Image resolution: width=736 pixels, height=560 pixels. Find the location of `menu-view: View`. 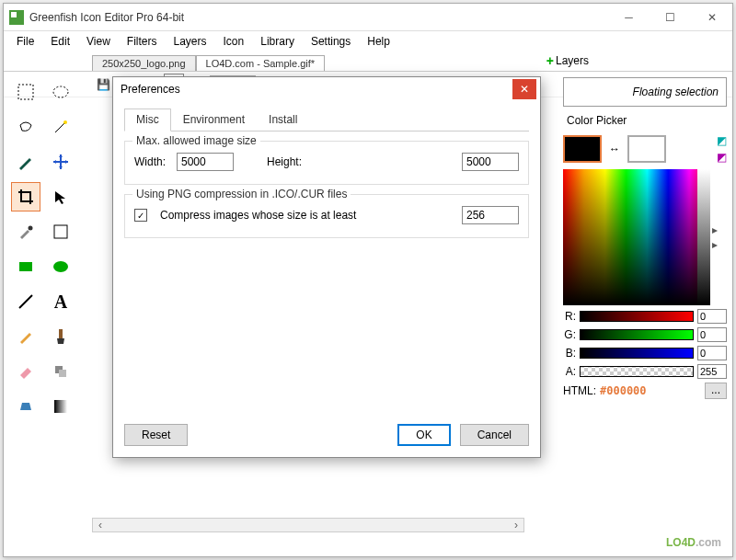

menu-view: View is located at coordinates (98, 41).